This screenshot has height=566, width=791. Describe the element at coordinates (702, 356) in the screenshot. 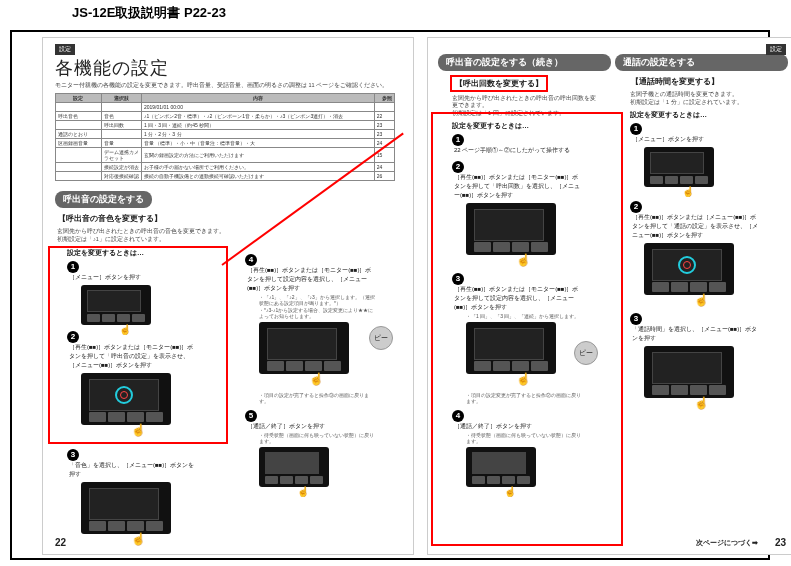

I see `step-3: 3 「通話時間」を選択し、［メニュー(■■)］ボタンを押す ☝` at that location.